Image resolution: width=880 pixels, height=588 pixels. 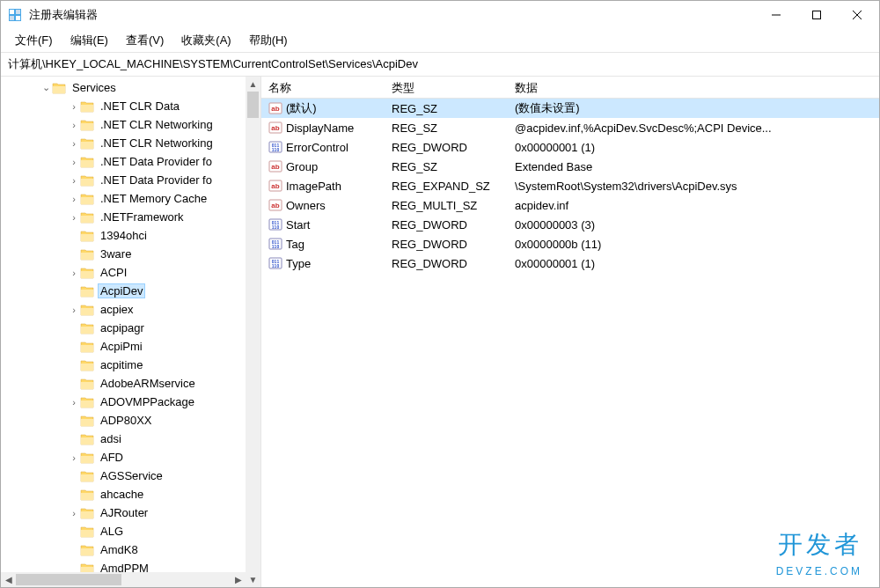 What do you see at coordinates (123, 579) in the screenshot?
I see `scroll-track-h` at bounding box center [123, 579].